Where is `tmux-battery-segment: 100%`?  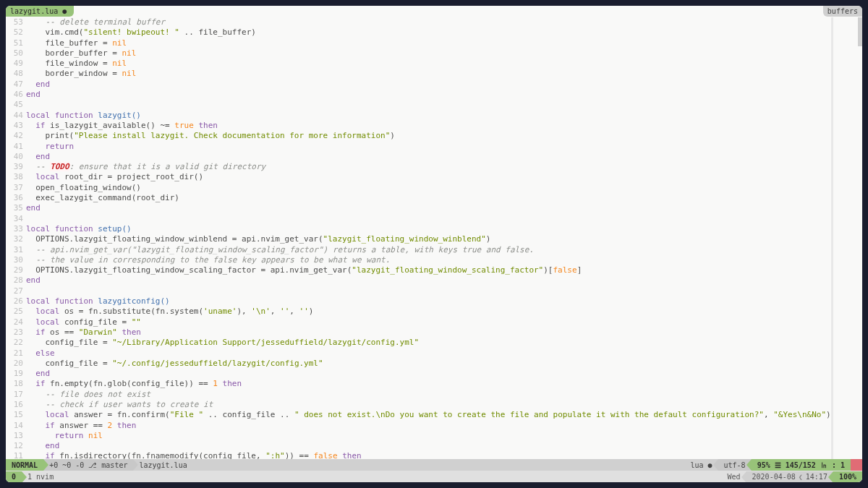 tmux-battery-segment: 100% is located at coordinates (848, 477).